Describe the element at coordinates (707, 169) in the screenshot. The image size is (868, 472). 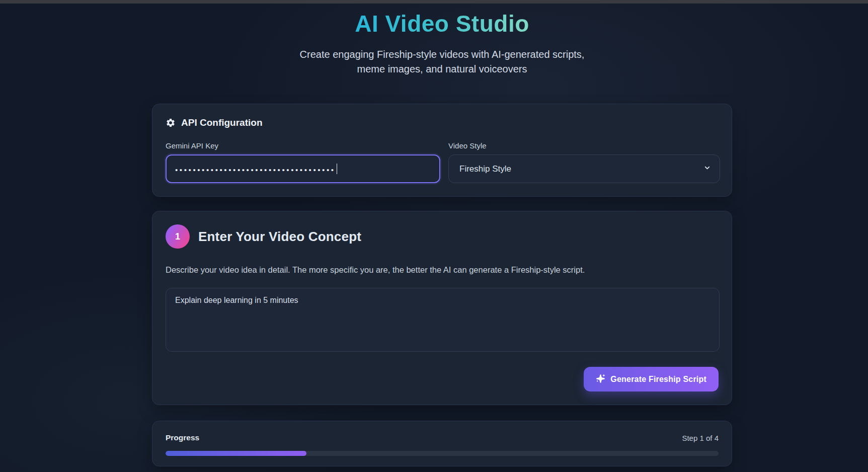
I see `chevron-down-icon` at that location.